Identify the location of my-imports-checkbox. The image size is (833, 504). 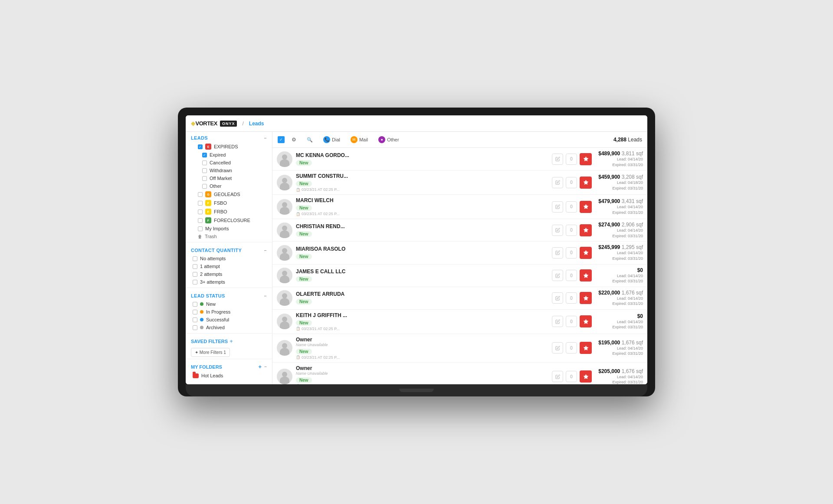
(200, 229).